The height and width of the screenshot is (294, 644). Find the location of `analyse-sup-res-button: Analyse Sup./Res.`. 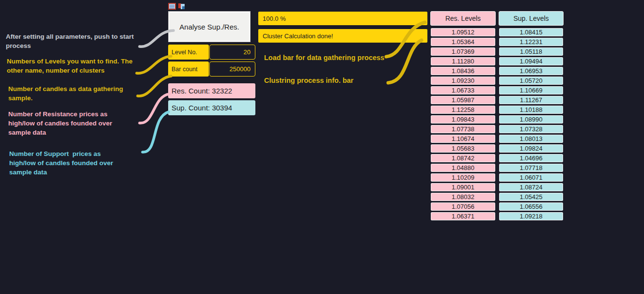

analyse-sup-res-button: Analyse Sup./Res. is located at coordinates (209, 27).